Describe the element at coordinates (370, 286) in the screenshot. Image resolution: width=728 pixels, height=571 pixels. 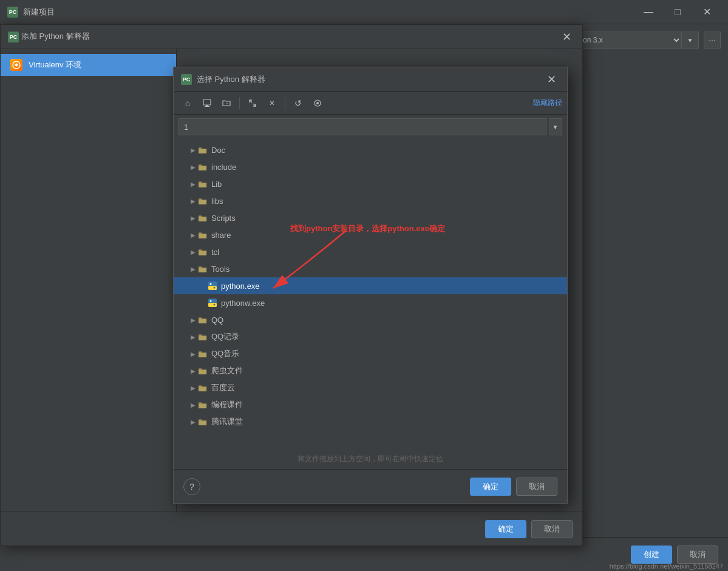
I see `tree-item-python-exe: python.exe` at that location.